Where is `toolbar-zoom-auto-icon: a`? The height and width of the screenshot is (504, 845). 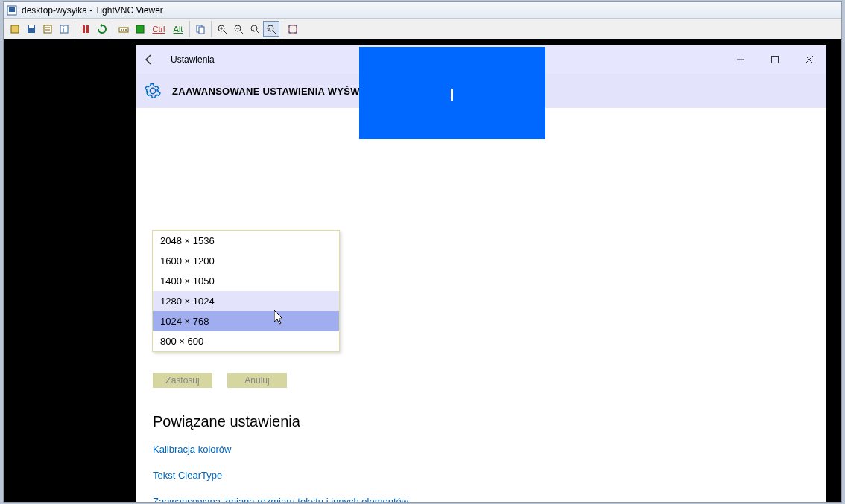
toolbar-zoom-auto-icon: a is located at coordinates (271, 29).